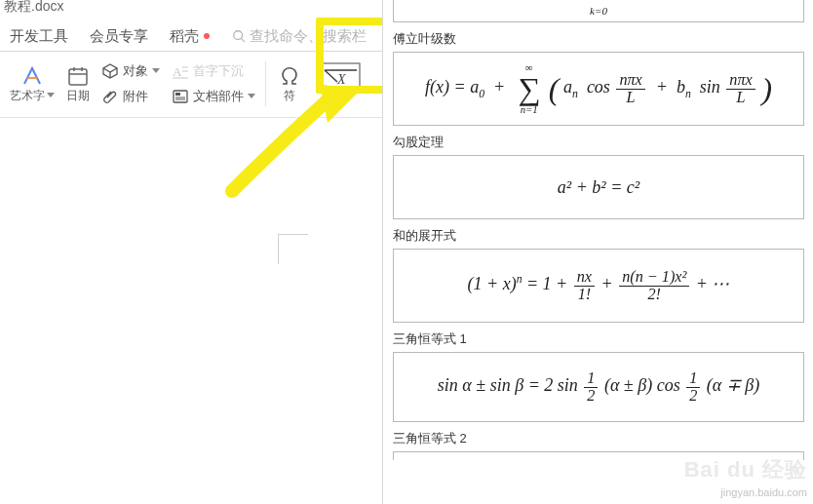 This screenshot has width=813, height=504. Describe the element at coordinates (208, 71) in the screenshot. I see `tool-dropcap: A 首字下沉` at that location.